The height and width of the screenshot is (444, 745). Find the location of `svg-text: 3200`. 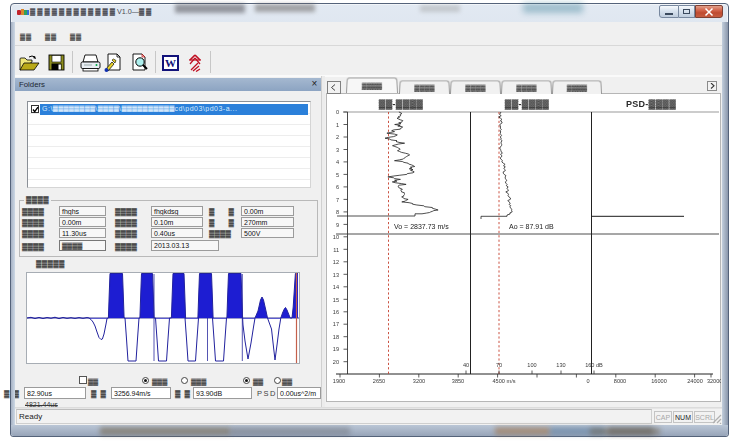

svg-text: 3200 is located at coordinates (419, 381).